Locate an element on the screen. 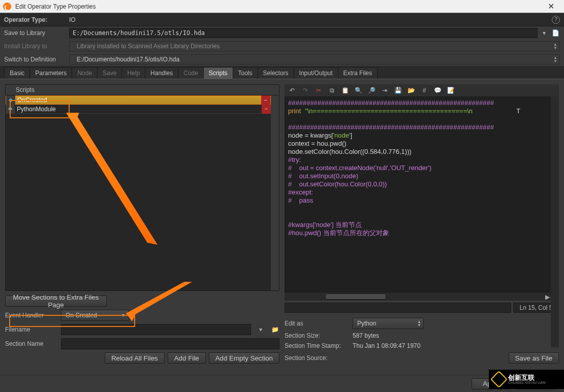  editor-status-bar: Ln 15, Col 5 is located at coordinates (422, 308).